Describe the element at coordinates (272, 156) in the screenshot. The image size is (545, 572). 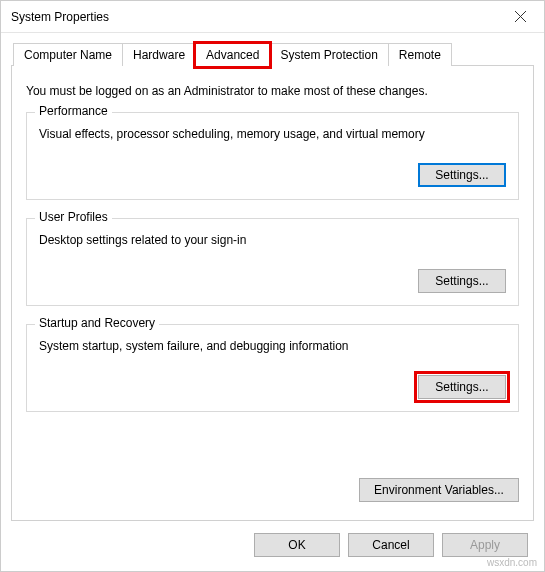
I see `group-performance: Performance Visual effects, processor sc…` at that location.